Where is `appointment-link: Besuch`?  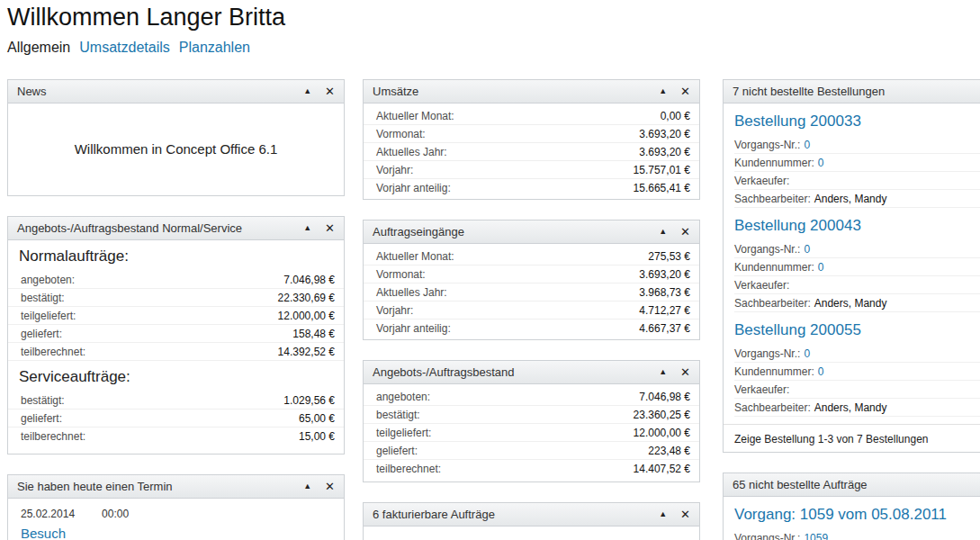 appointment-link: Besuch is located at coordinates (176, 532).